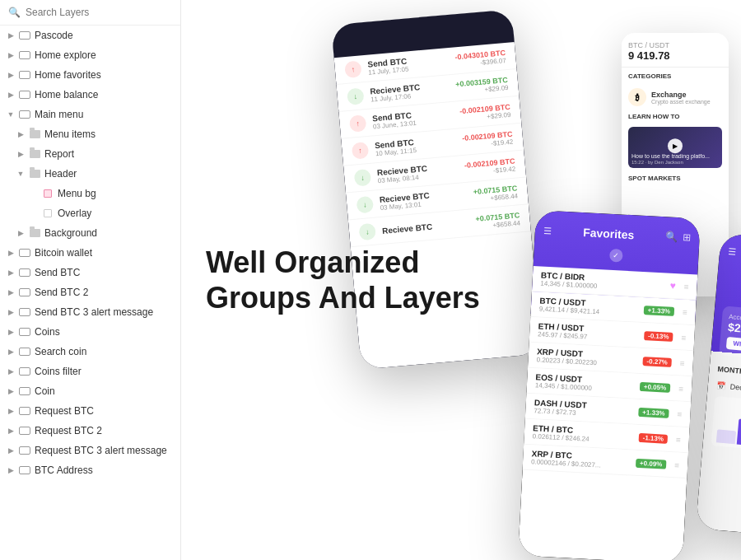 This screenshot has width=741, height=560. I want to click on search-bar: 🔍, so click(91, 13).